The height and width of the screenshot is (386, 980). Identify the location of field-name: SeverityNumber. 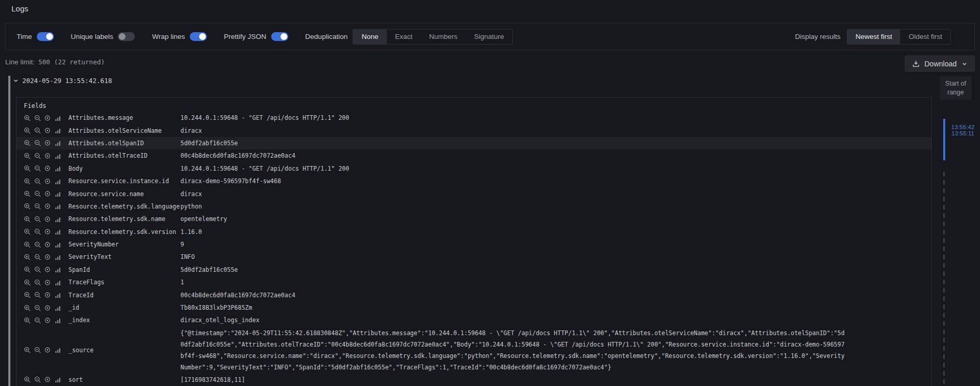
(124, 244).